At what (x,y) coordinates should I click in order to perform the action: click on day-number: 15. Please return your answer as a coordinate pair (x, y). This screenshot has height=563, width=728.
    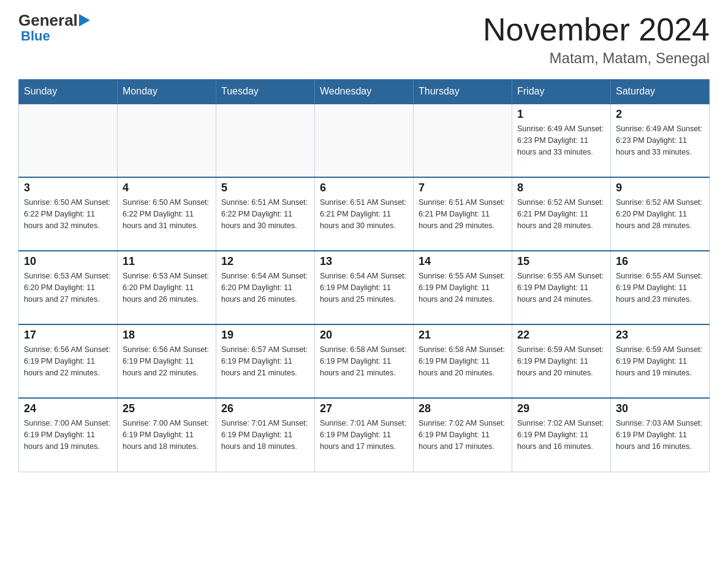
    Looking at the image, I should click on (561, 261).